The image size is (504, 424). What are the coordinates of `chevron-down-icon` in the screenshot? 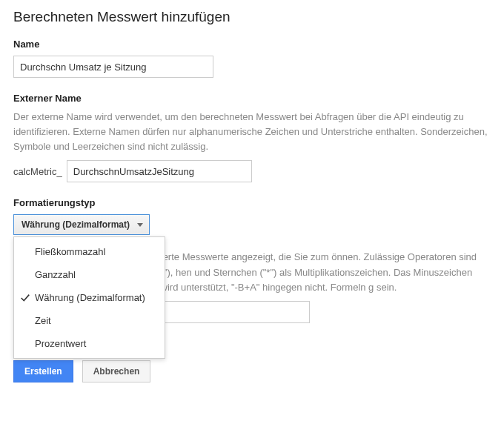 It's located at (140, 225).